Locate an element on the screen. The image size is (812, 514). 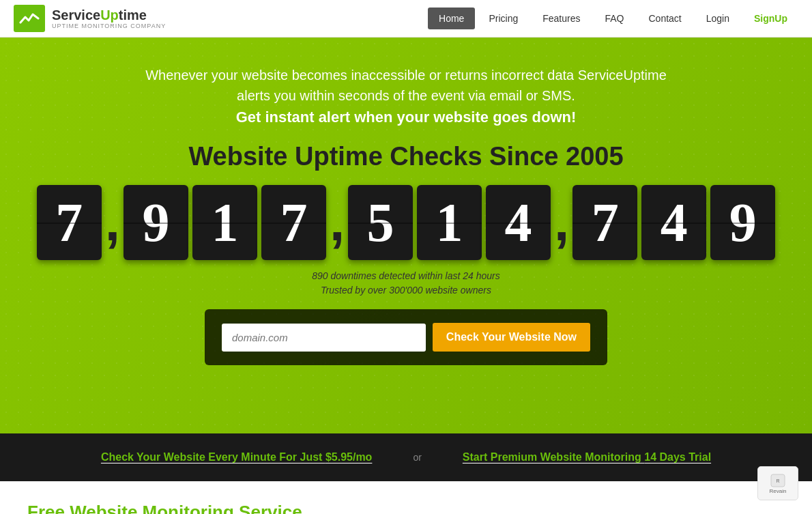
digit-7: 7 is located at coordinates (70, 223).